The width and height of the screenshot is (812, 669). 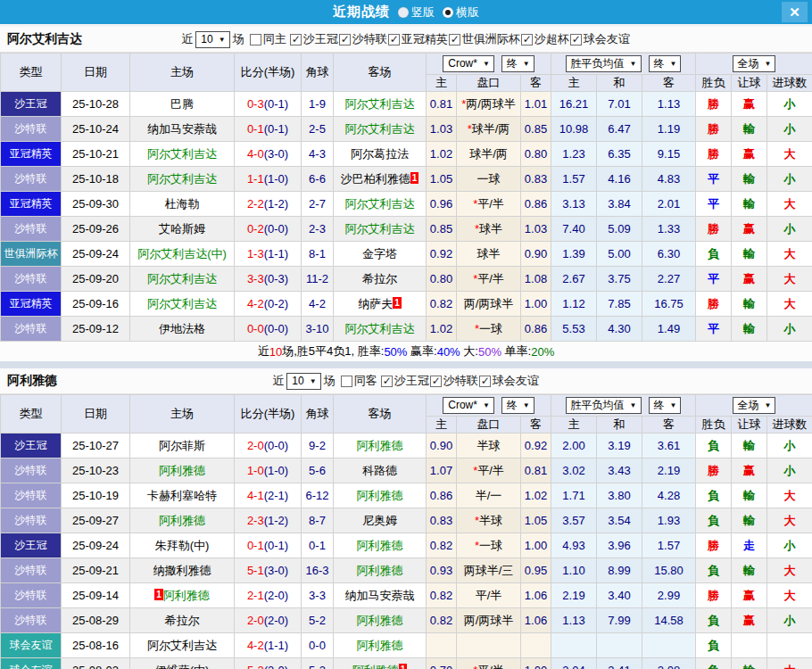 What do you see at coordinates (380, 664) in the screenshot?
I see `away-team-cell: 阿利雅德1` at bounding box center [380, 664].